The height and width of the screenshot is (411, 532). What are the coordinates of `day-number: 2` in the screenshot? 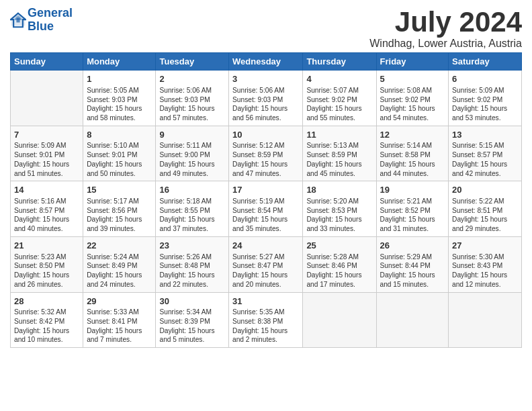 It's located at (192, 79).